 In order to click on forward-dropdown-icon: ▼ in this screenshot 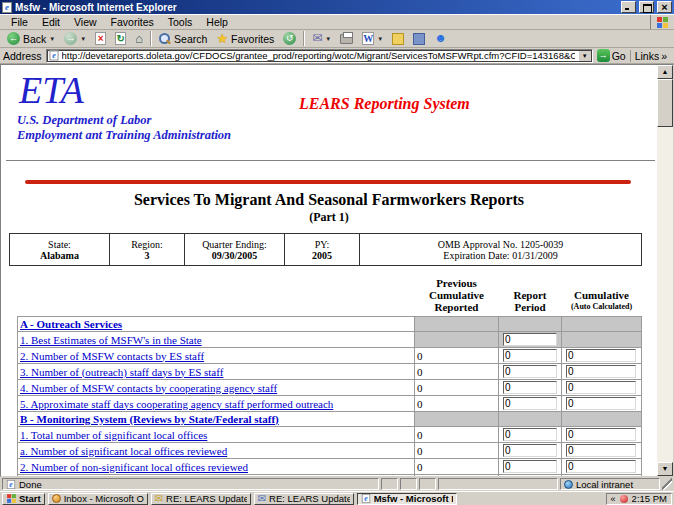, I will do `click(83, 39)`.